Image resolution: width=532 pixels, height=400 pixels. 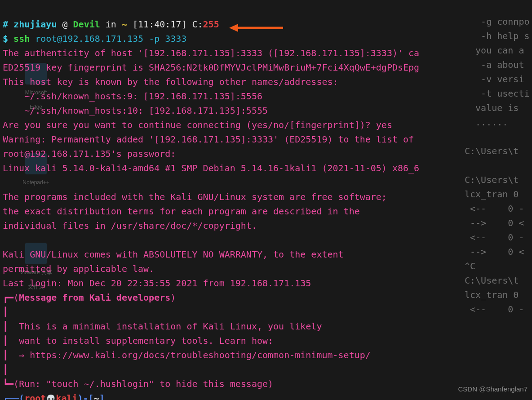 I want to click on watermark: CSDN @Shanfenglan7, so click(x=493, y=389).